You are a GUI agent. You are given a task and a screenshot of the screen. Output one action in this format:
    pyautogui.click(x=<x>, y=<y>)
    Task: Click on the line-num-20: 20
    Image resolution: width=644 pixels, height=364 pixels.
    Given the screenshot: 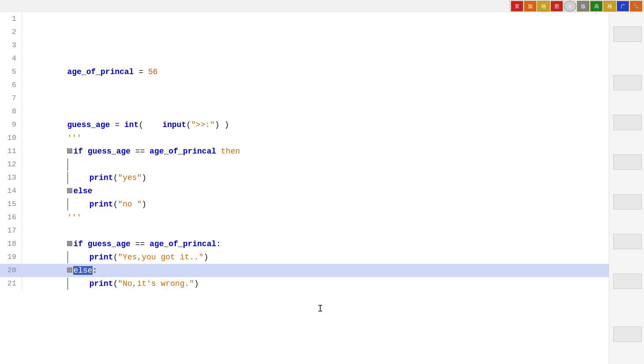 What is the action you would take?
    pyautogui.click(x=11, y=270)
    